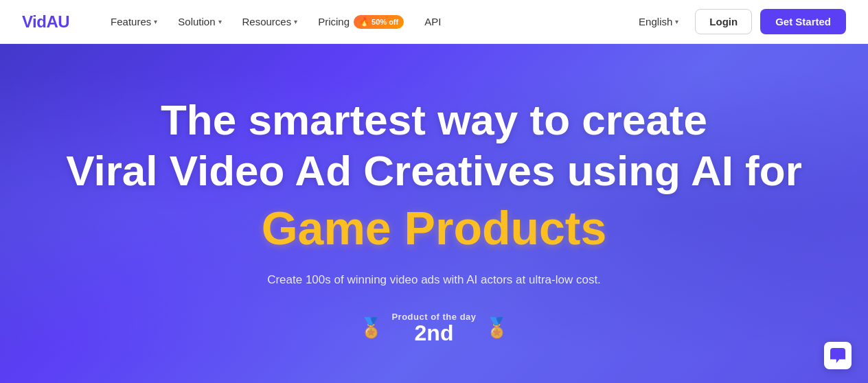 Image resolution: width=868 pixels, height=383 pixels. What do you see at coordinates (724, 22) in the screenshot?
I see `login-button: Login` at bounding box center [724, 22].